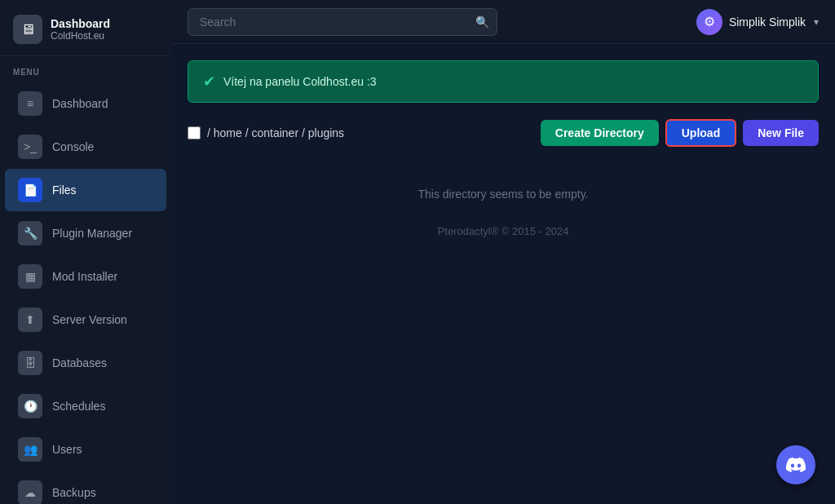 The width and height of the screenshot is (835, 504). Describe the element at coordinates (67, 449) in the screenshot. I see `sidebar-item-label: Users` at that location.